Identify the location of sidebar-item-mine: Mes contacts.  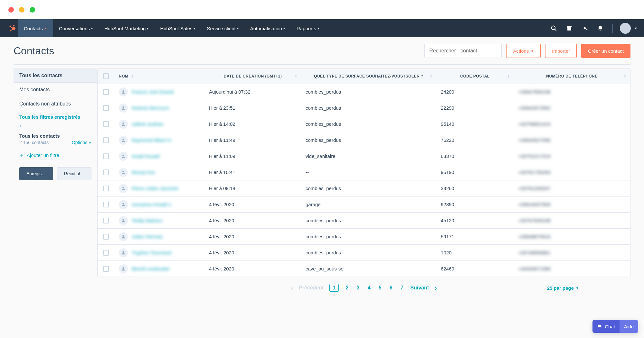
(55, 90).